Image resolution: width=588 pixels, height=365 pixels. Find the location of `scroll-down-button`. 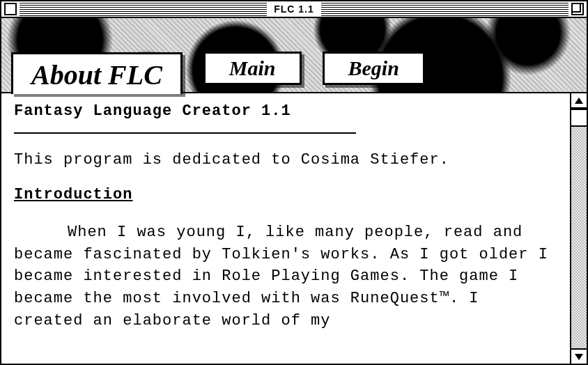

scroll-down-button is located at coordinates (579, 356).